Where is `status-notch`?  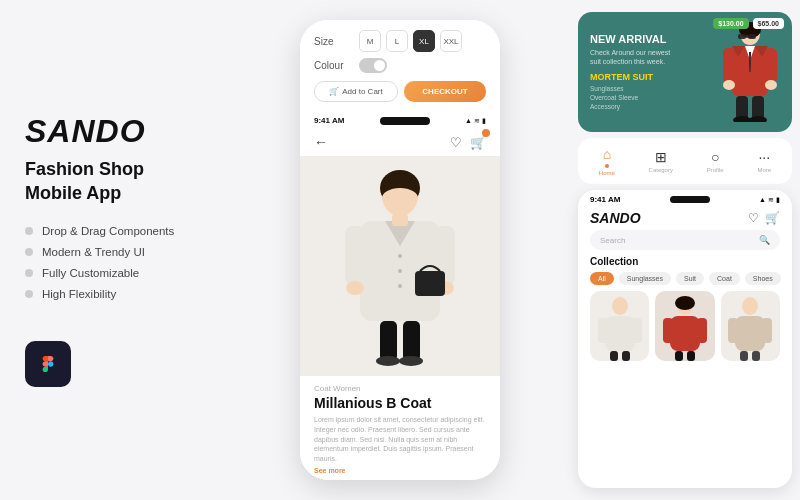 status-notch is located at coordinates (405, 121).